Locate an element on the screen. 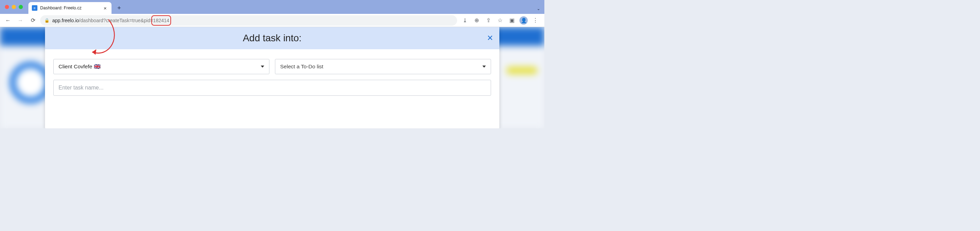  modal-title: Add task into: is located at coordinates (272, 38).